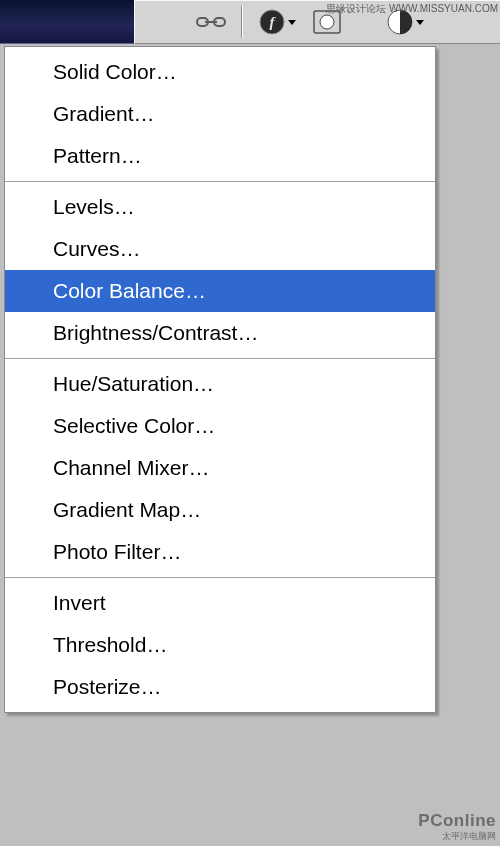 This screenshot has height=846, width=500. What do you see at coordinates (220, 687) in the screenshot?
I see `menu-item-posterize: Posterize…` at bounding box center [220, 687].